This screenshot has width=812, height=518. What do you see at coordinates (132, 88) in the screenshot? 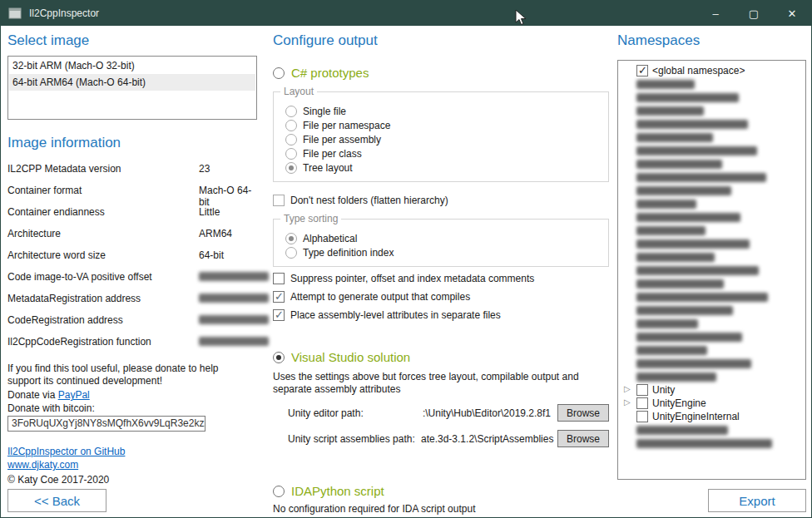
I see `image-listbox: 32-bit ARM (Mach-O 32-bit) 64-bit ARM64 …` at bounding box center [132, 88].